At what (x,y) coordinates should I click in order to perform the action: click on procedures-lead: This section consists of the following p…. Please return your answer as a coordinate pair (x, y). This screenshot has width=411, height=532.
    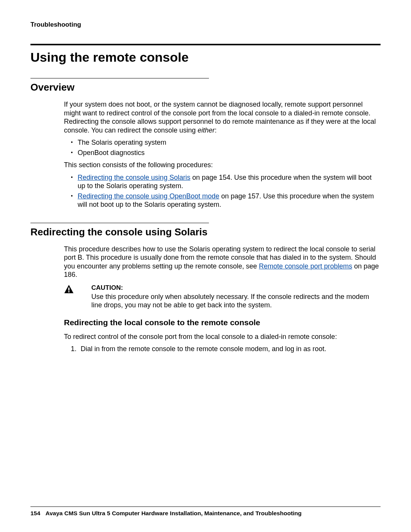
    Looking at the image, I should click on (222, 165).